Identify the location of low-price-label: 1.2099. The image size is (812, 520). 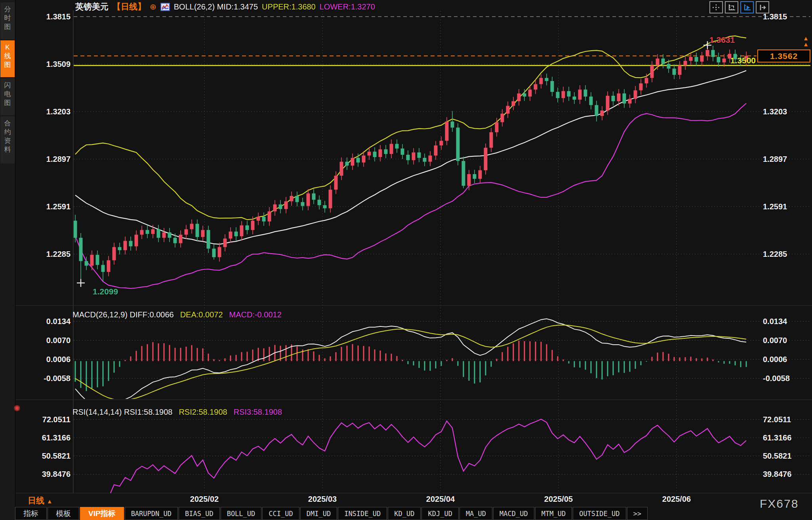
(105, 292).